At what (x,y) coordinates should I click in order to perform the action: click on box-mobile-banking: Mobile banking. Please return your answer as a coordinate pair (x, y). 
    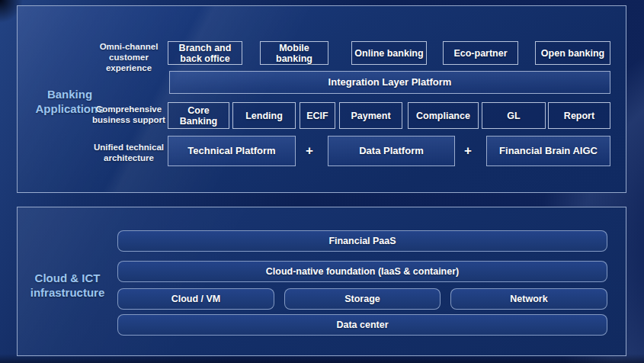
    Looking at the image, I should click on (294, 53).